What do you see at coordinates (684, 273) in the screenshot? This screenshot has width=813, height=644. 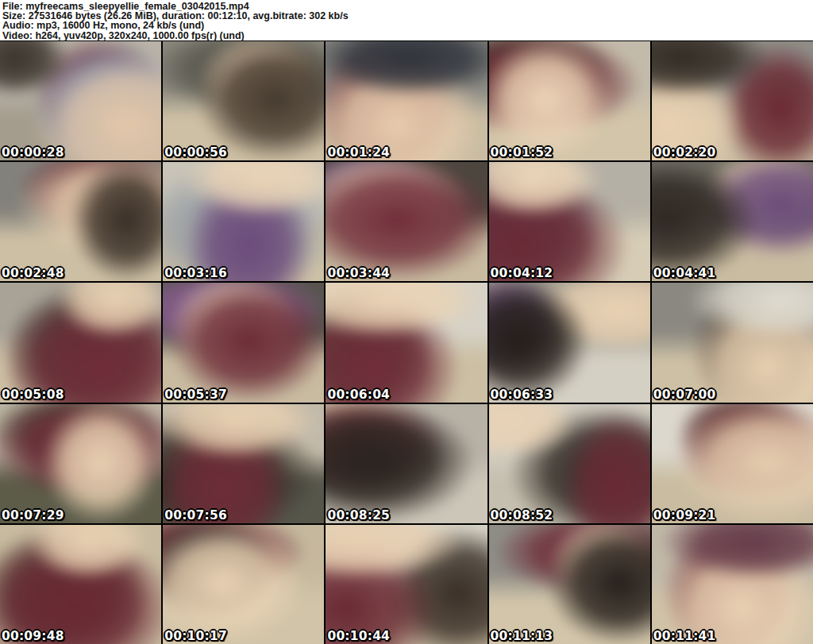 I see `timestamp-label: 00:04:41` at bounding box center [684, 273].